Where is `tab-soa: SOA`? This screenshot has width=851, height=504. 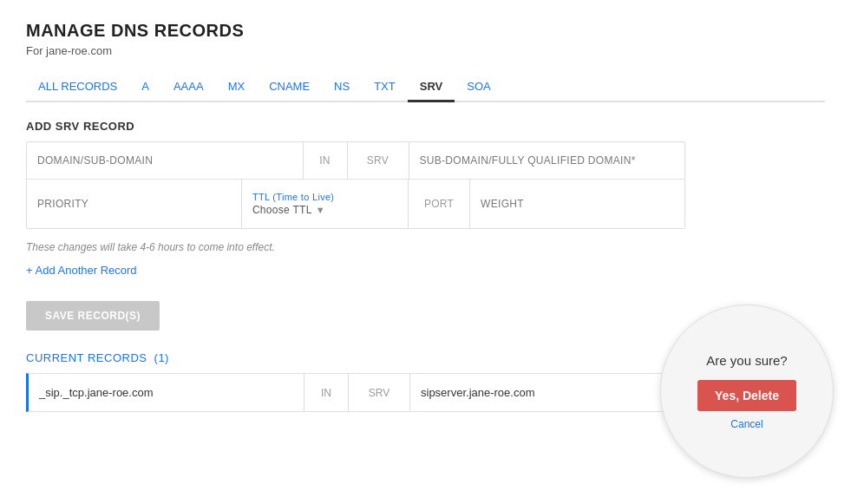
tab-soa: SOA is located at coordinates (479, 88).